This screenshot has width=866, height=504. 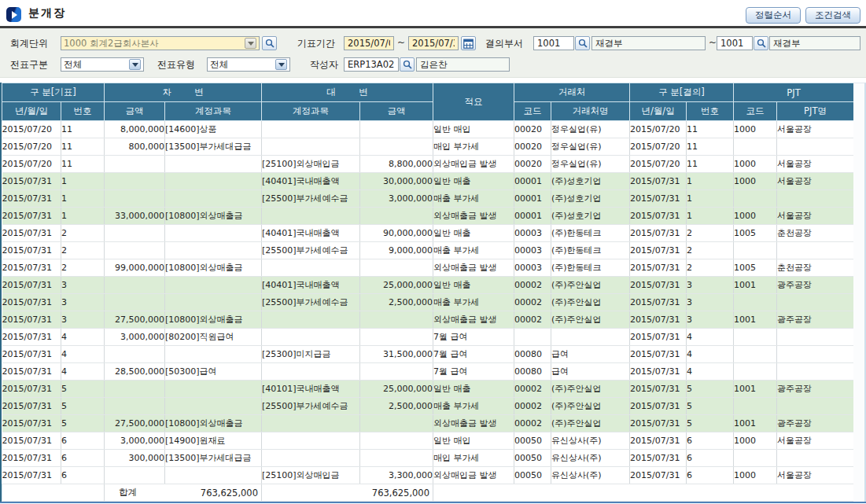 What do you see at coordinates (396, 182) in the screenshot?
I see `cell-credit-amount: 30,000,000` at bounding box center [396, 182].